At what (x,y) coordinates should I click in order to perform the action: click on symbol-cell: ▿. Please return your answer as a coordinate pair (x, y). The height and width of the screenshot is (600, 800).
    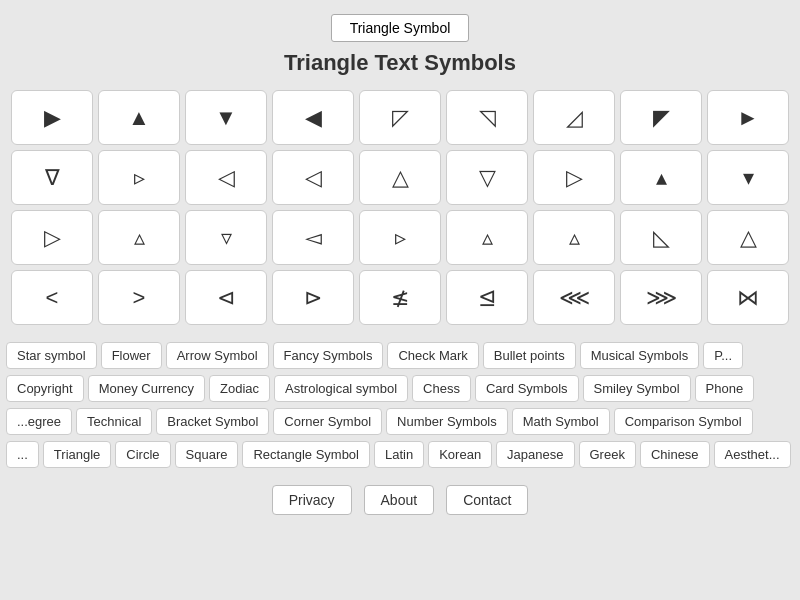
    Looking at the image, I should click on (226, 238).